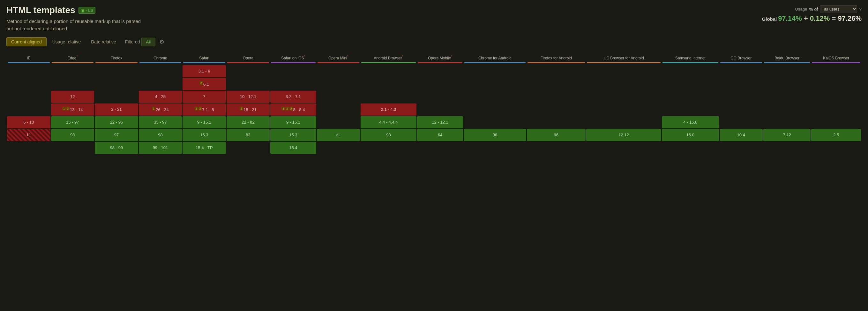 This screenshot has height=311, width=868. I want to click on table-row: 98 - 9999 - 10115.4 - TP15.4, so click(434, 148).